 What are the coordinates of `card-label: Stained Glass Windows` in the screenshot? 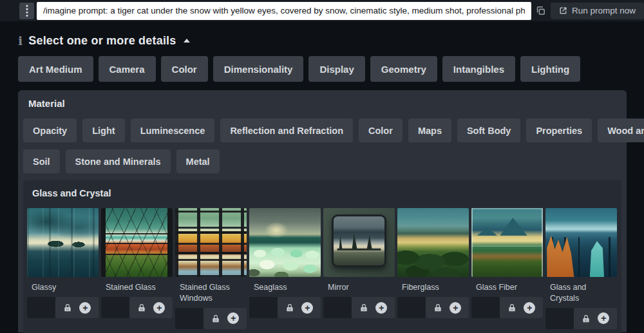 It's located at (211, 290).